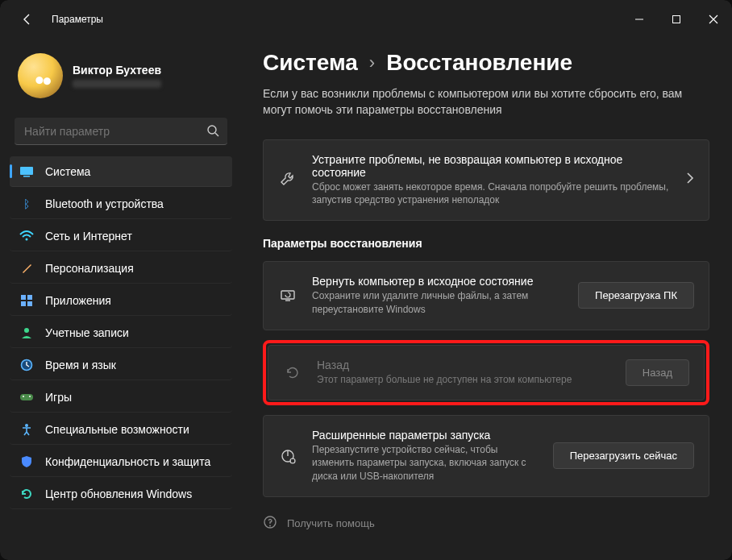 This screenshot has width=732, height=560. Describe the element at coordinates (27, 462) in the screenshot. I see `shield-icon` at that location.